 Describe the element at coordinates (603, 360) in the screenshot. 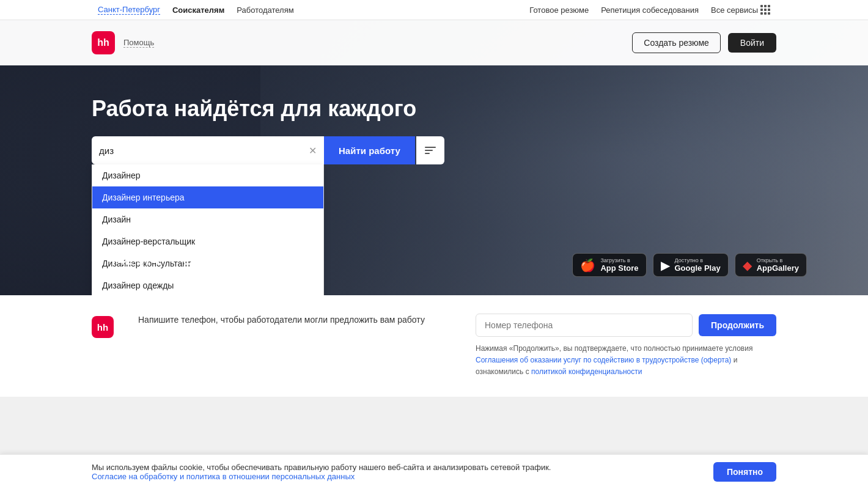

I see `offer-link: Соглашения об оказании услуг по содейств…` at that location.